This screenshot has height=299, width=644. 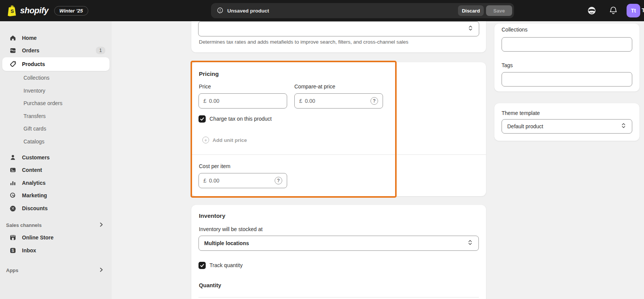 I want to click on sidebar-item-label: Home, so click(x=30, y=38).